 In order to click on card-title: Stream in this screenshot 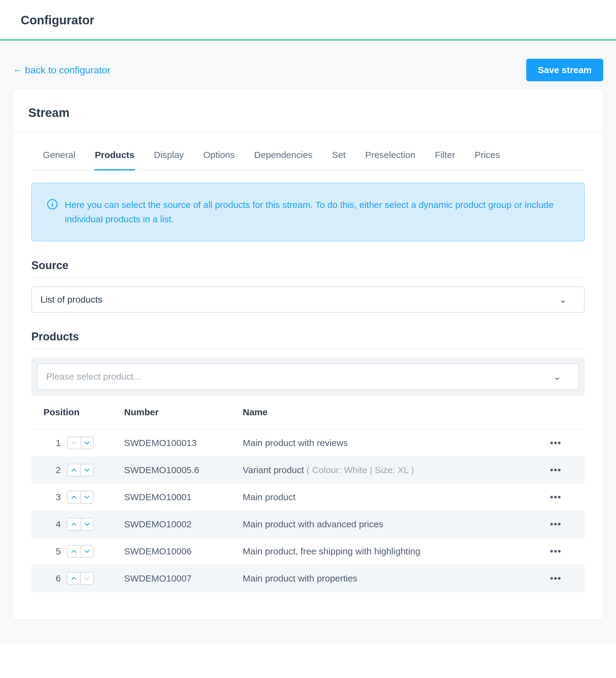, I will do `click(308, 113)`.